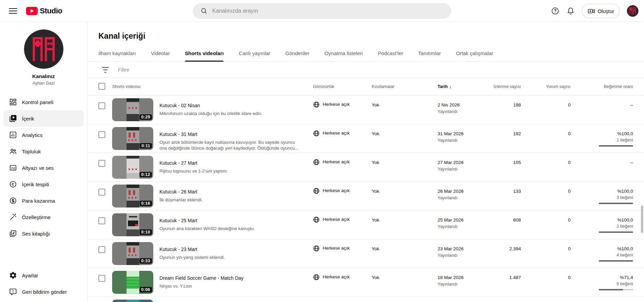 The height and width of the screenshot is (302, 644). Describe the element at coordinates (546, 87) in the screenshot. I see `column-header-comments: Yorum sayısı` at that location.